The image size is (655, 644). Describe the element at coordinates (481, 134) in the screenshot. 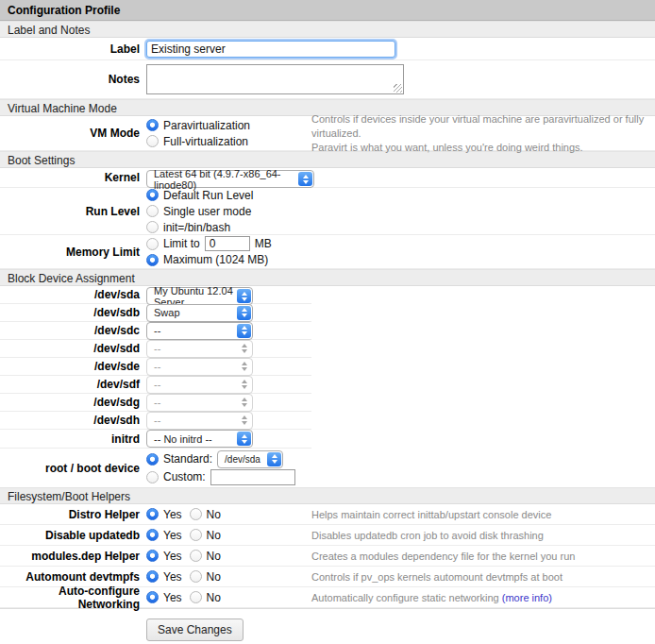

I see `vm-mode-help: Controls if devices inside your virtual …` at that location.